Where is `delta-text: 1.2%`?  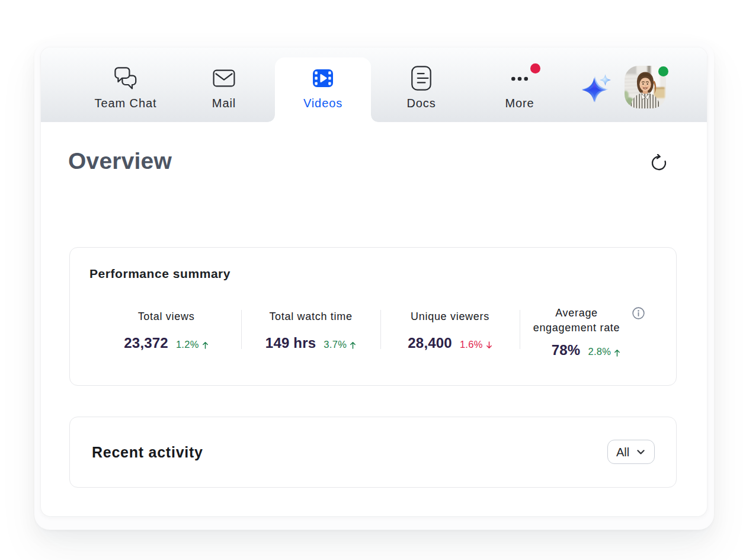 delta-text: 1.2% is located at coordinates (187, 344).